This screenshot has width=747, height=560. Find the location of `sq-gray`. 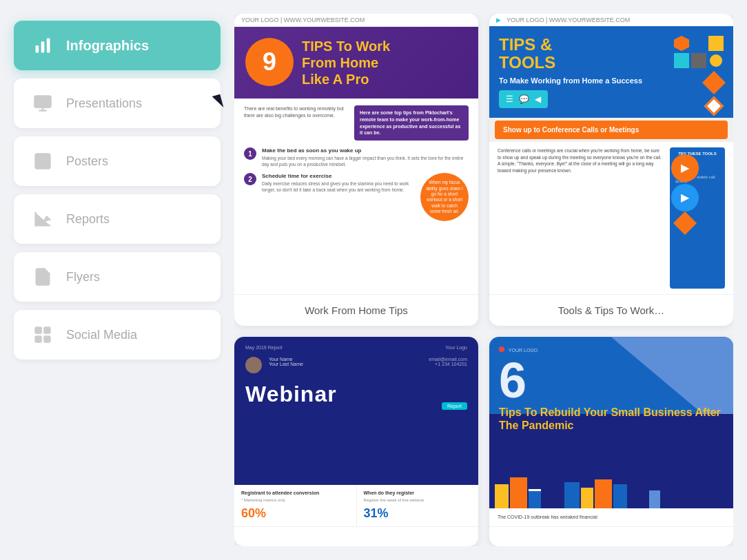

sq-gray is located at coordinates (699, 61).